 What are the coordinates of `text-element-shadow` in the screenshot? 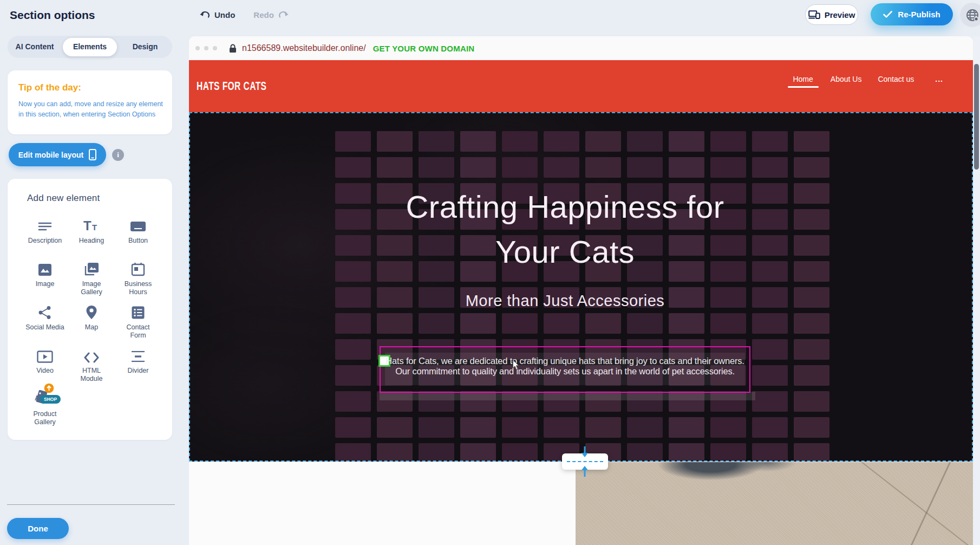 It's located at (567, 396).